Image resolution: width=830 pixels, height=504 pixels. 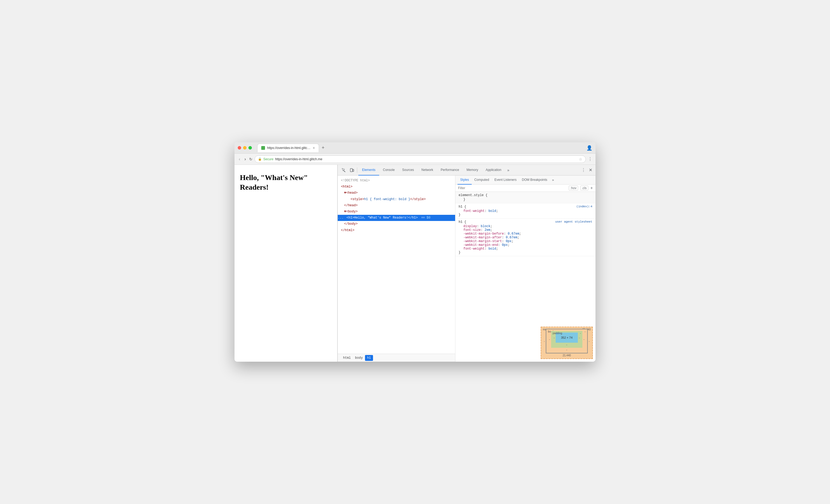 I want to click on dom-line: </body>, so click(x=396, y=224).